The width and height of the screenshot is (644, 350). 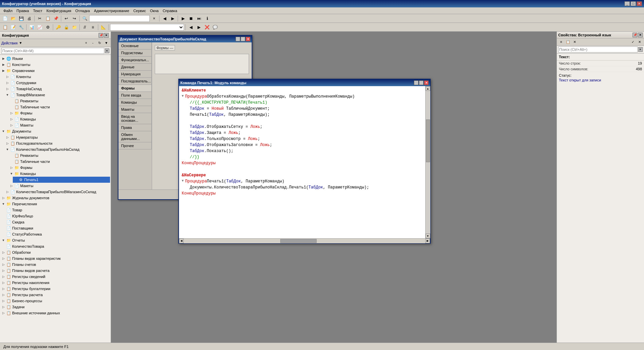 What do you see at coordinates (428, 141) in the screenshot?
I see `scroll-thumb` at bounding box center [428, 141].